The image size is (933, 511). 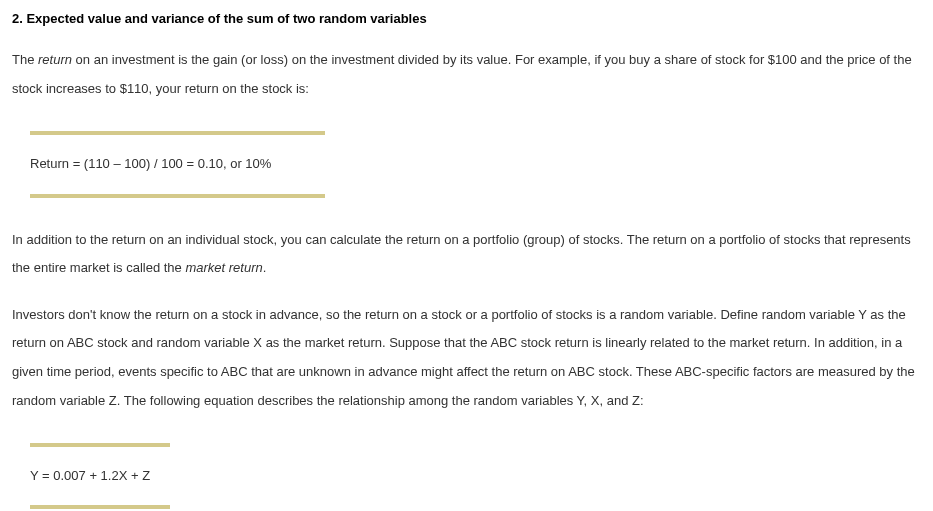 What do you see at coordinates (476, 164) in the screenshot?
I see `formula-return: Return = (110 – 100) / 100 = 0.10, or 10…` at bounding box center [476, 164].